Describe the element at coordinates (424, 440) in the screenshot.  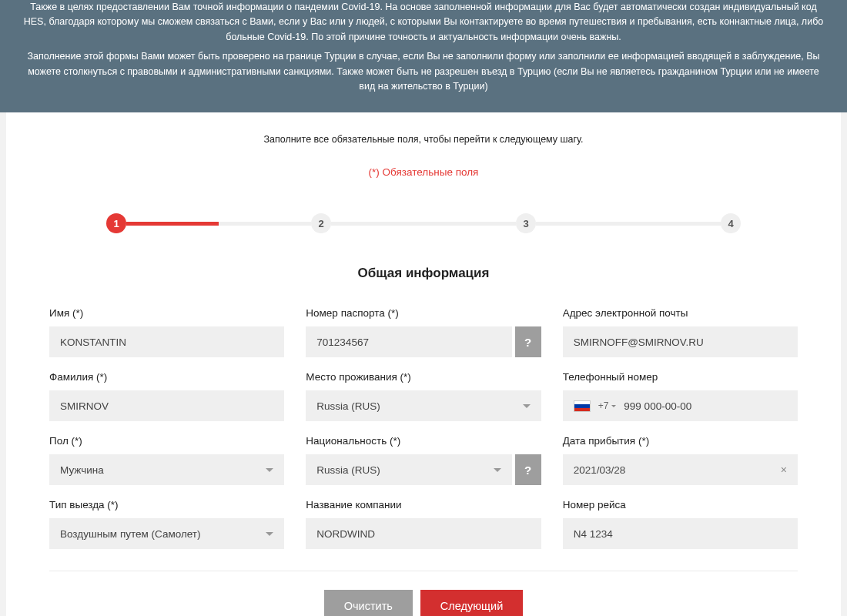
I see `nationality-label: Национальность (*)` at that location.